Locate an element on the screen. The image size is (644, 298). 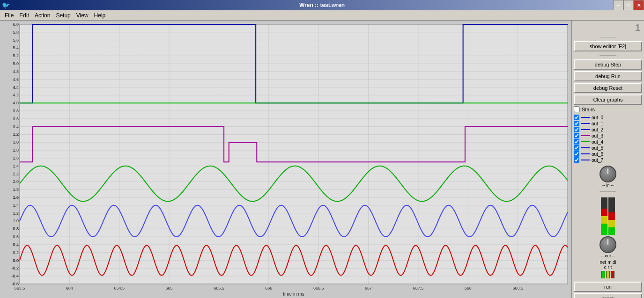
stairs-row: Stairs is located at coordinates (608, 109).